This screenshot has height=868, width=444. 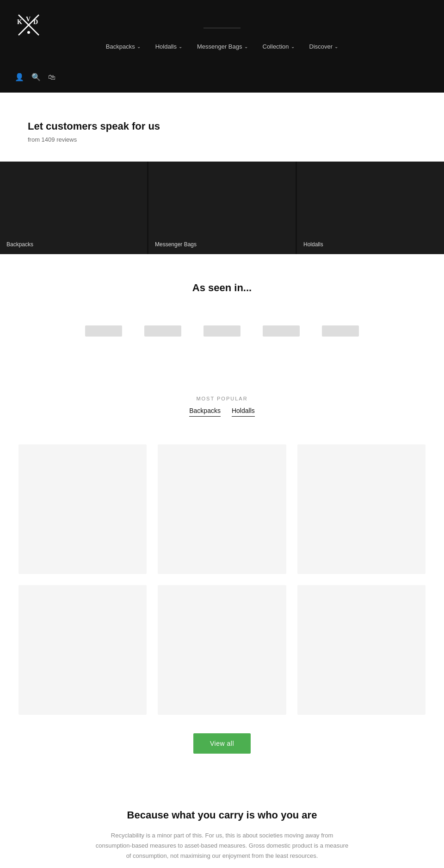 What do you see at coordinates (123, 46) in the screenshot?
I see `nav-item-backpacks: Backpacks ⌄` at bounding box center [123, 46].